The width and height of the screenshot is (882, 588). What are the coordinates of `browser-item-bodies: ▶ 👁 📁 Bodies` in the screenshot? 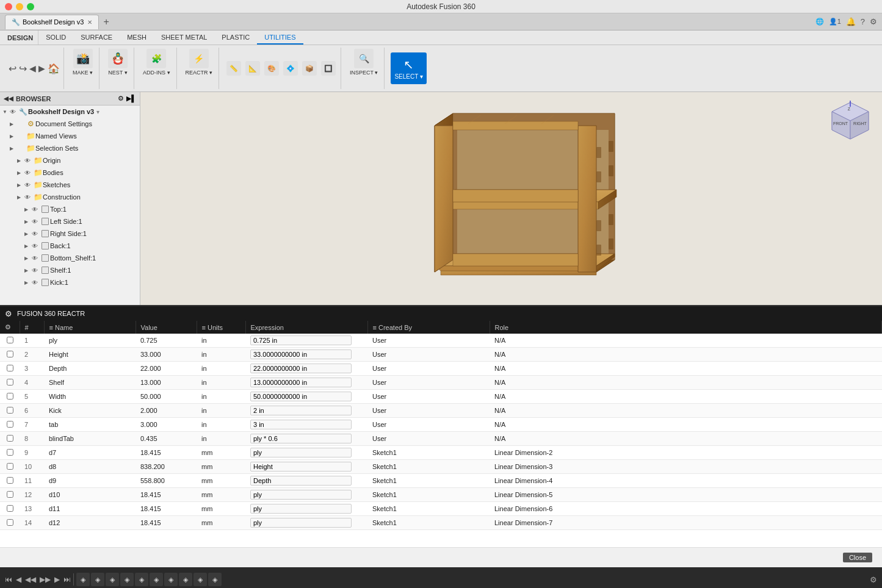 It's located at (70, 173).